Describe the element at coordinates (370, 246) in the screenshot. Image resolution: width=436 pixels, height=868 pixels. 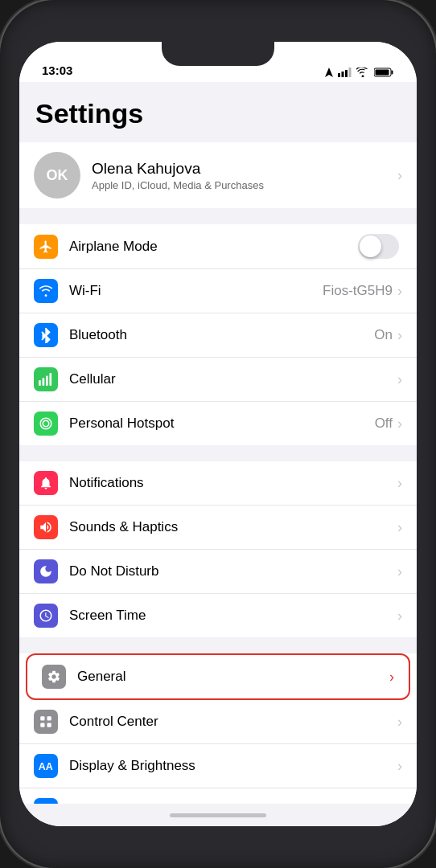
I see `toggle-knob` at that location.